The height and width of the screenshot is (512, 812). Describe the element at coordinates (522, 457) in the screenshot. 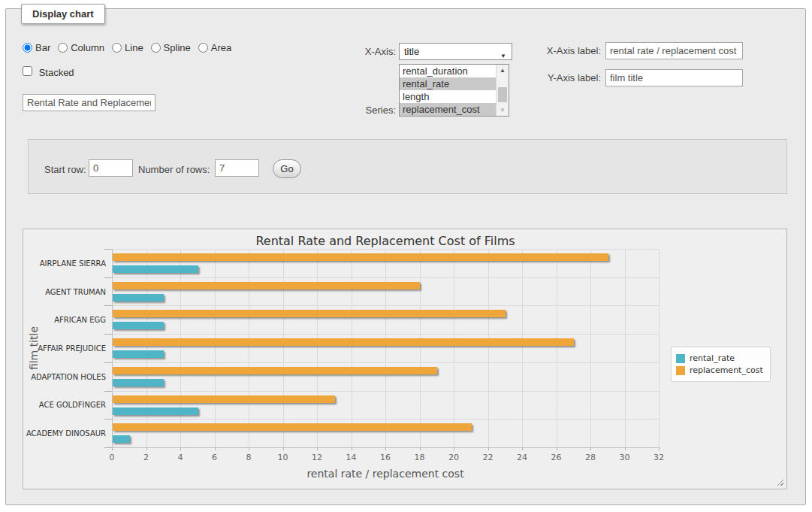

I see `x-tick-label: 24` at that location.